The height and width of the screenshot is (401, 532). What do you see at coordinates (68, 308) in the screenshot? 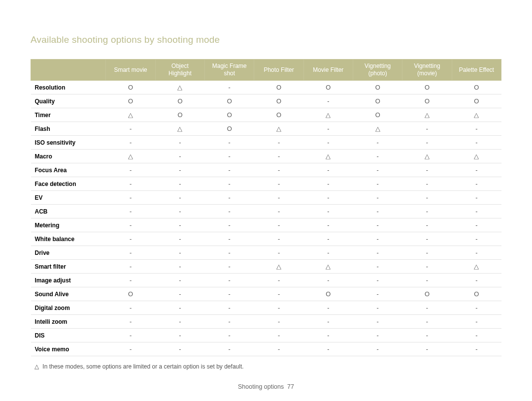
I see `row-name: Digital zoom` at bounding box center [68, 308].